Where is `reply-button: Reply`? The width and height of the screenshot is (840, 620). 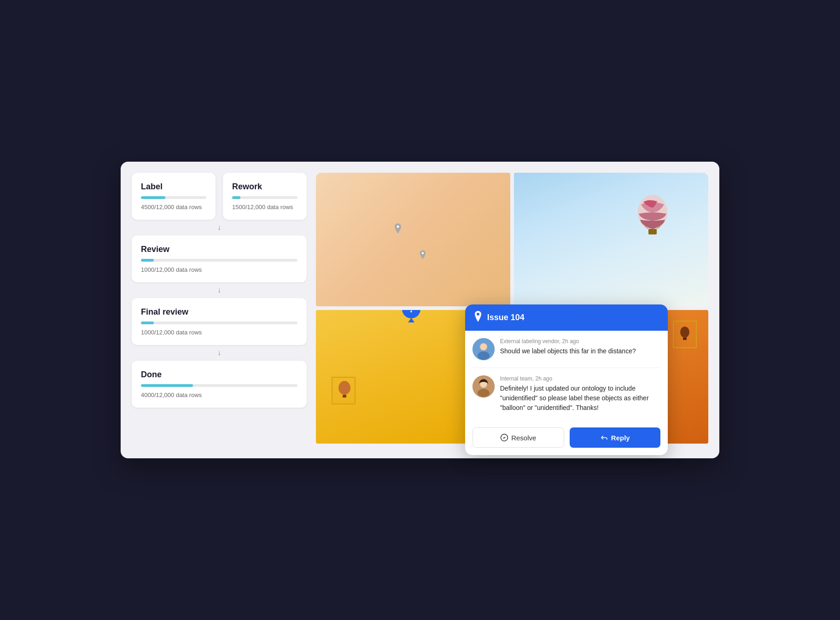 reply-button: Reply is located at coordinates (615, 438).